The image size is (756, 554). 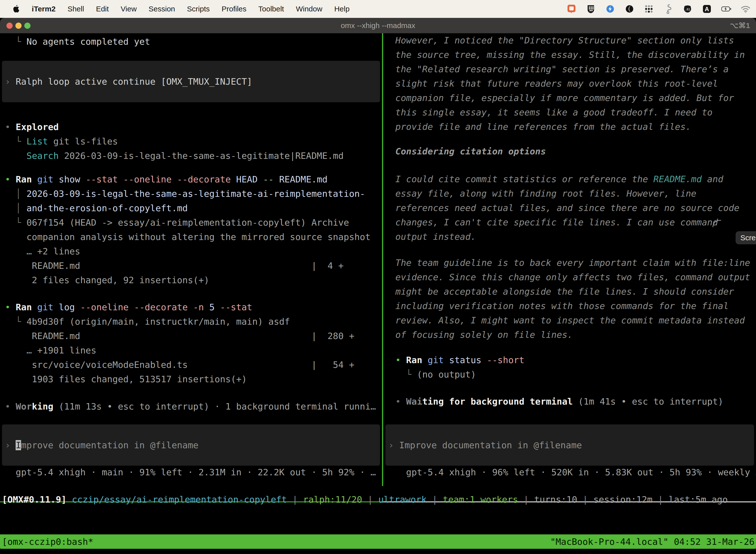 I want to click on input-placeholder: mprove documentation in @filename, so click(x=110, y=445).